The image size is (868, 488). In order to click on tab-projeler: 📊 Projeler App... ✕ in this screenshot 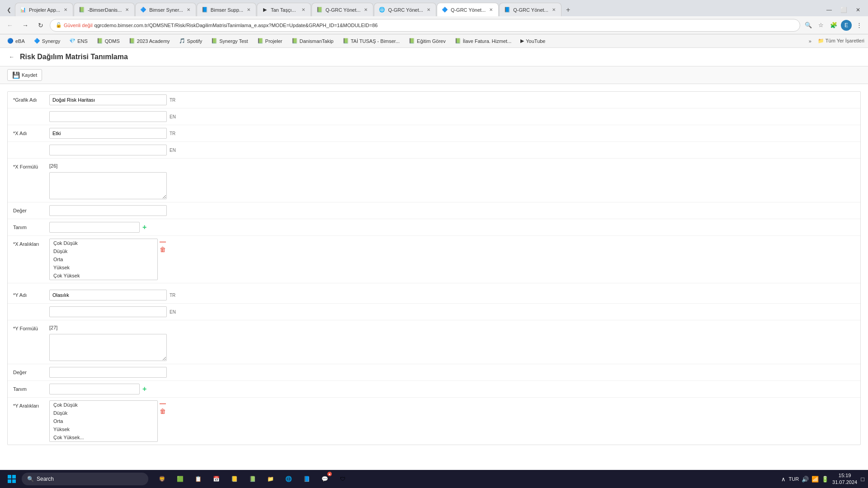, I will do `click(44, 9)`.